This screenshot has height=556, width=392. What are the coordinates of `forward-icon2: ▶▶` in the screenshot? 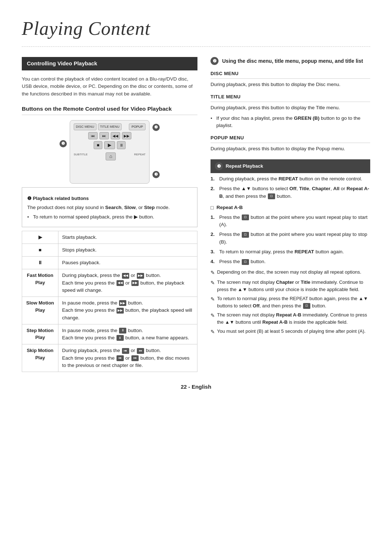 It's located at (135, 283).